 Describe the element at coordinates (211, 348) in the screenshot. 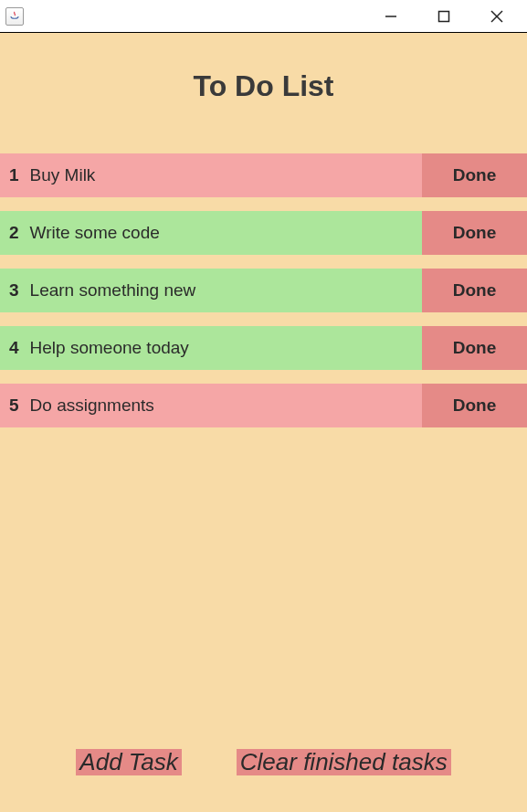

I see `task-body: 4 Help someone today` at that location.